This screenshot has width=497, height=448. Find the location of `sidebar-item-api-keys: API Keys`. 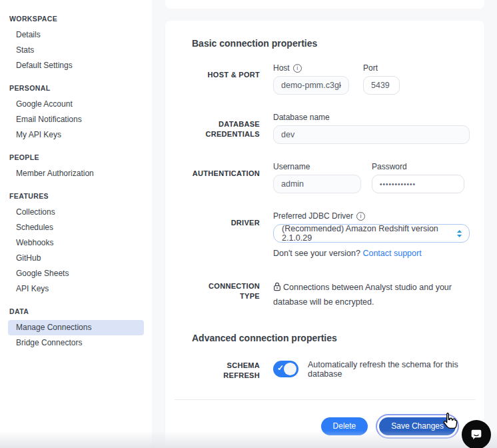

sidebar-item-api-keys: API Keys is located at coordinates (76, 289).